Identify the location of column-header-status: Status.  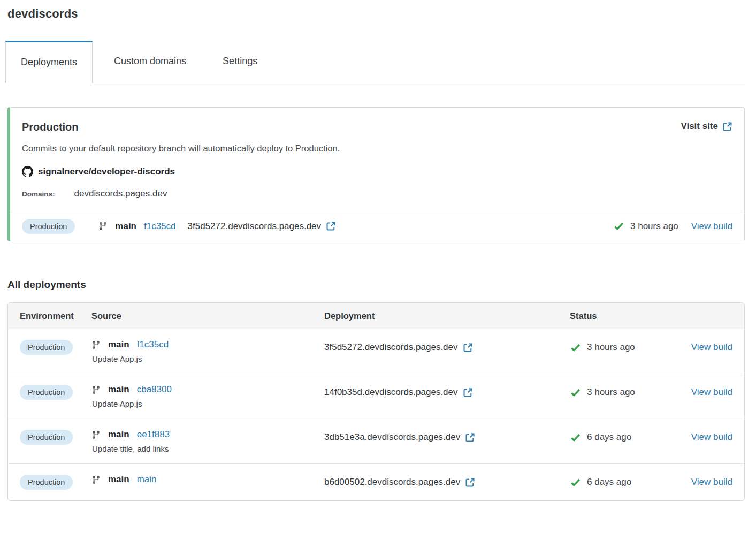
(628, 316).